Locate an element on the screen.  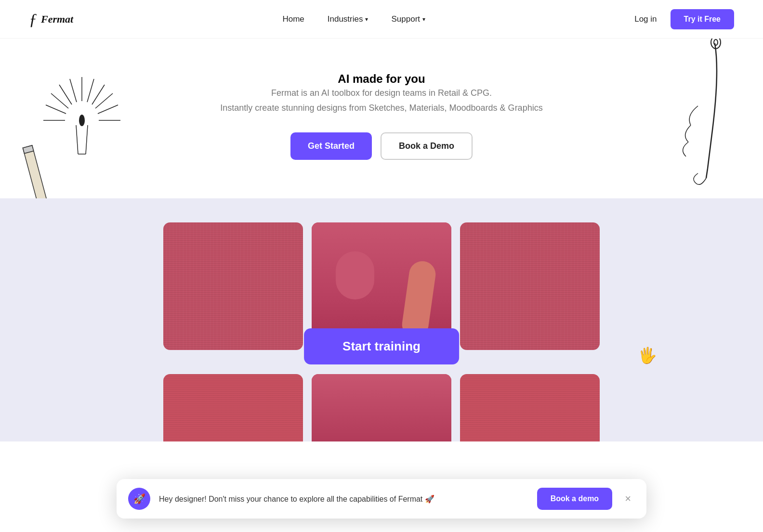
image-grid-row1: Start training is located at coordinates (382, 286).